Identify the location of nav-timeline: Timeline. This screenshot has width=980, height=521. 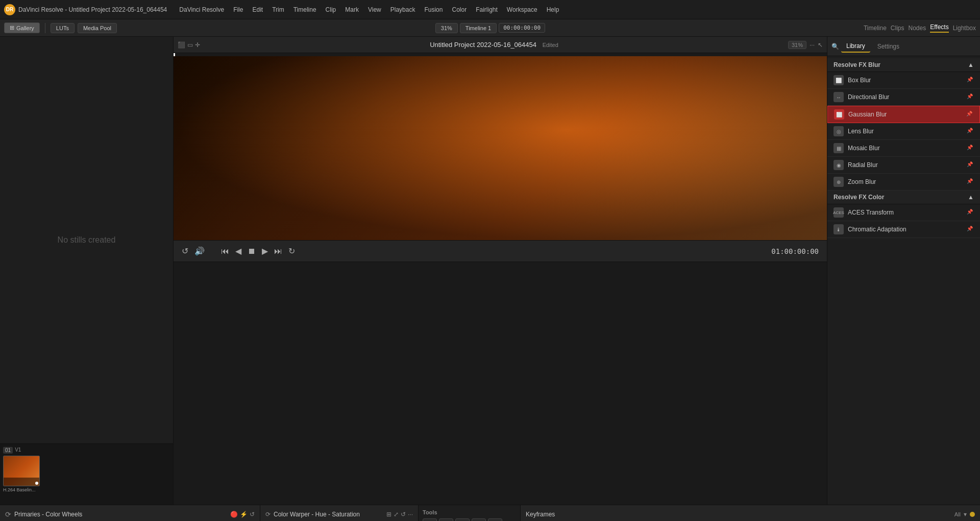
(875, 28).